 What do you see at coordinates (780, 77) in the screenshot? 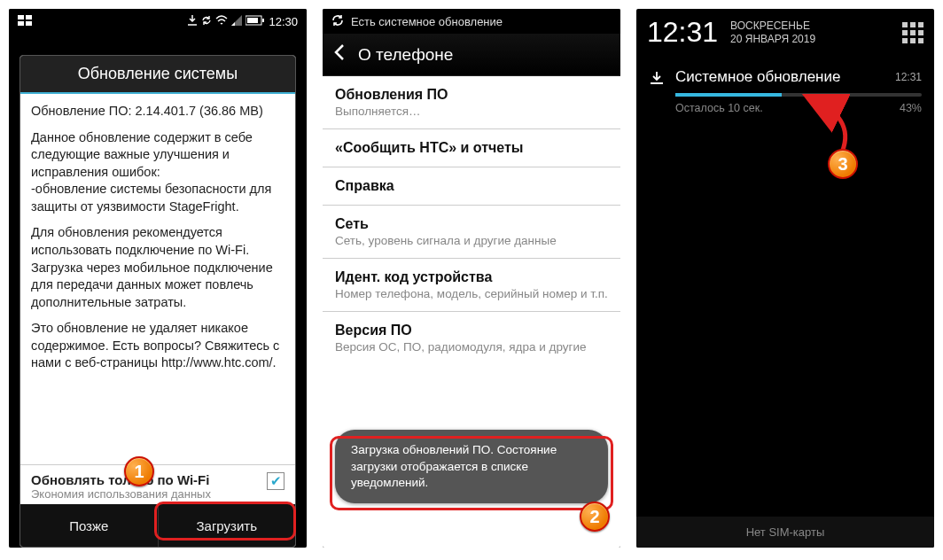
I see `notification-title: Системное обновление` at bounding box center [780, 77].